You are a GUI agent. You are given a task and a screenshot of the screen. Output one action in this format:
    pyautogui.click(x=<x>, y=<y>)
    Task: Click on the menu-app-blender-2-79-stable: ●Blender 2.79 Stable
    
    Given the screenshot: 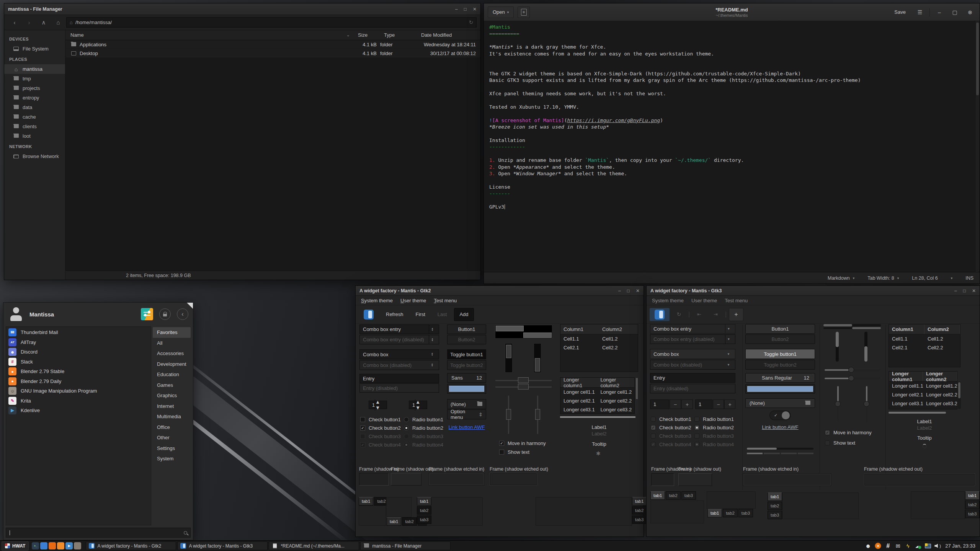 What is the action you would take?
    pyautogui.click(x=78, y=372)
    